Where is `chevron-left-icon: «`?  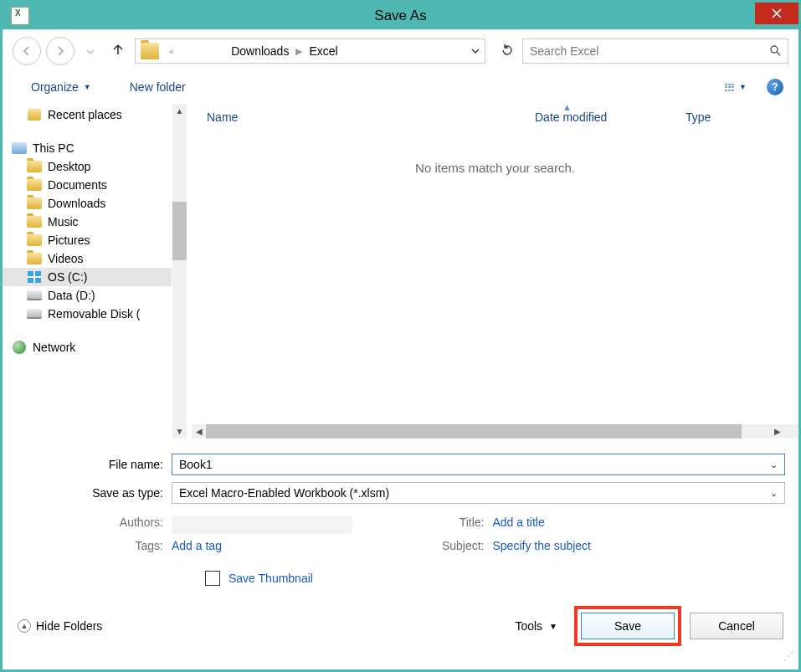
chevron-left-icon: « is located at coordinates (172, 51).